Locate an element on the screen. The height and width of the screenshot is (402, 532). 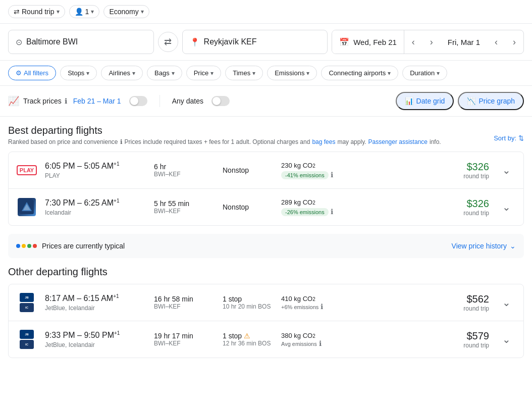
sort-by-button: Sort by: ⇅ is located at coordinates (509, 138).